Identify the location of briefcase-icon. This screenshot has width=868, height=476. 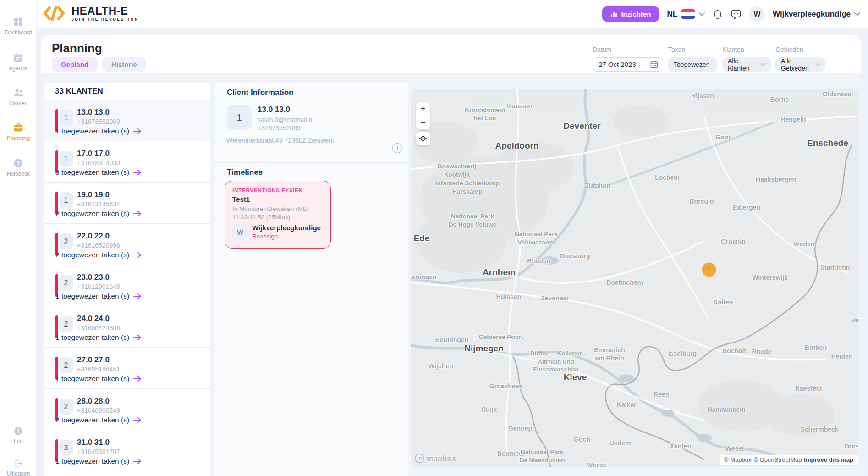
(18, 127).